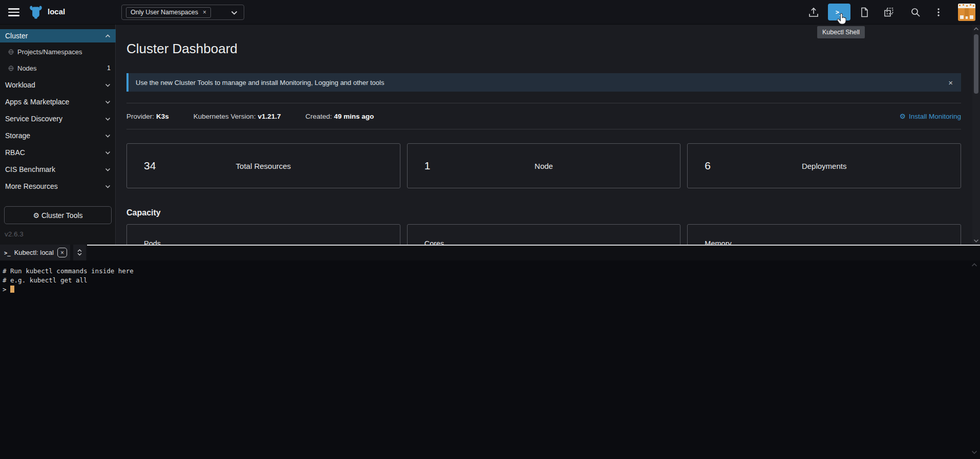 Image resolution: width=980 pixels, height=459 pixels. Describe the element at coordinates (58, 136) in the screenshot. I see `sidebar-item-storage: Storage` at that location.